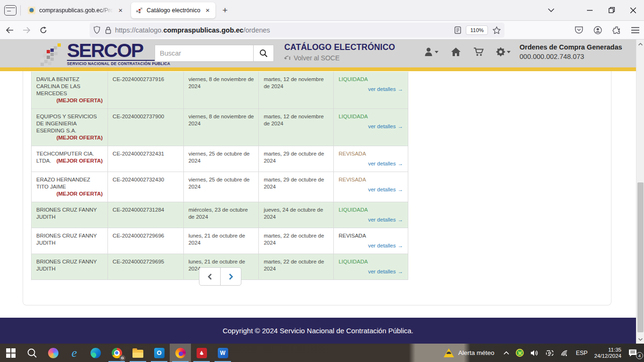 The width and height of the screenshot is (644, 362). I want to click on copilot-button, so click(53, 353).